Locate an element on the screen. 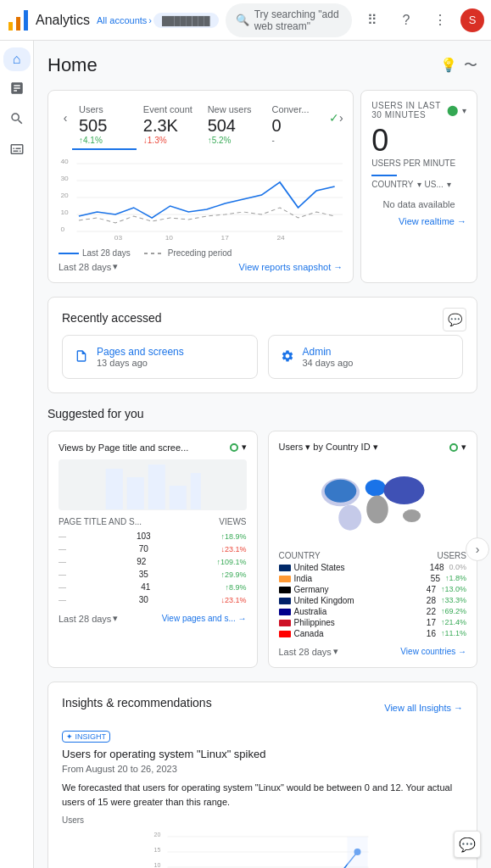 Image resolution: width=491 pixels, height=868 pixels. legend-line-solid is located at coordinates (69, 253).